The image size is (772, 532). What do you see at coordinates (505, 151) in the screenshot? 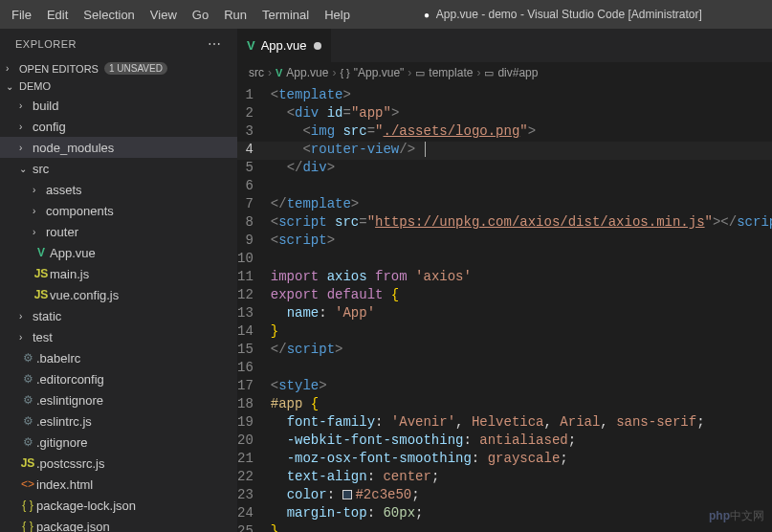
I see `code-line: 4 <router-view/>` at bounding box center [505, 151].